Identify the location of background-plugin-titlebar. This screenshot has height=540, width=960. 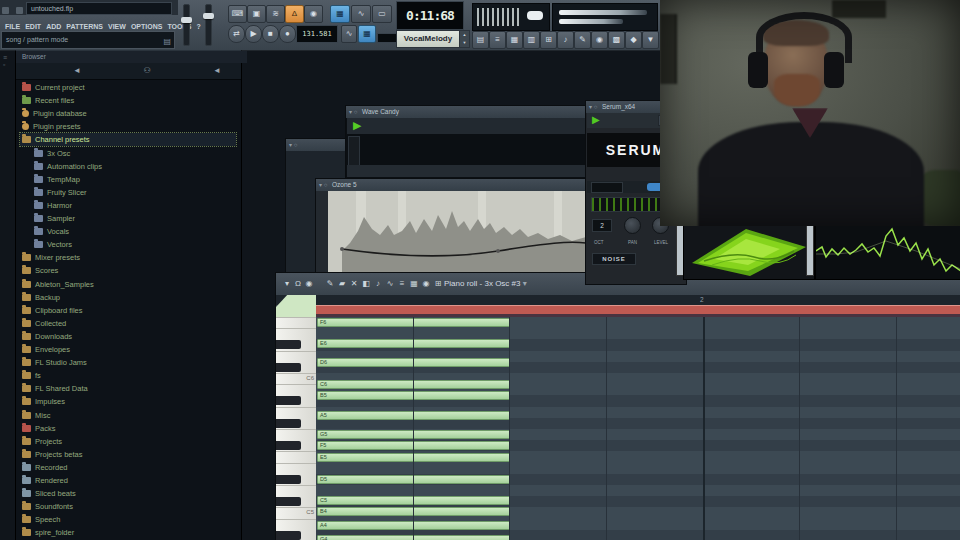
(318, 145).